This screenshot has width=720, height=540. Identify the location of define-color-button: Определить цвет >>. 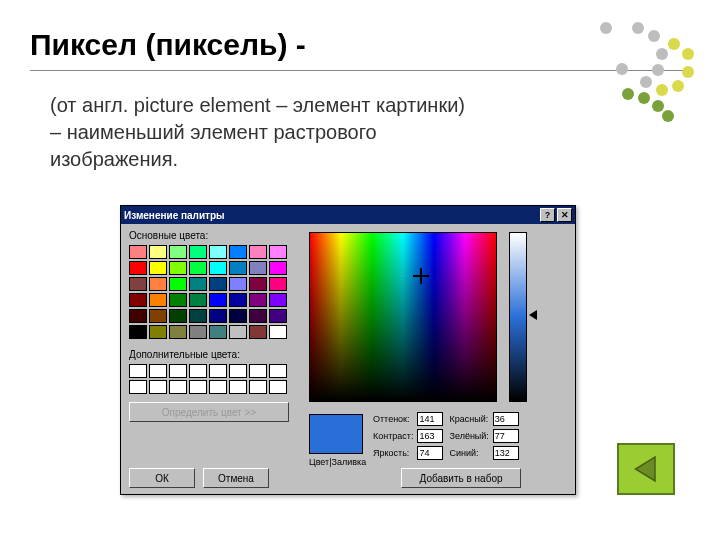
(209, 412).